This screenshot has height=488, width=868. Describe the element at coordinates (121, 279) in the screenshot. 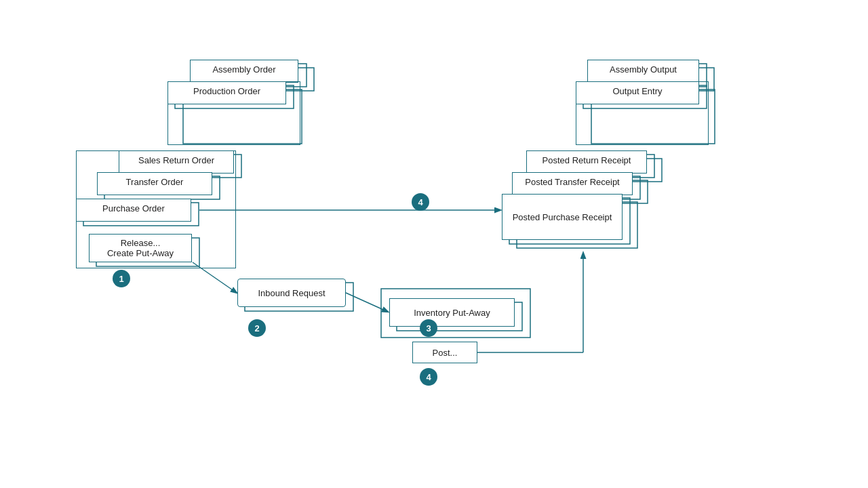

I see `step-badge-1: 1` at that location.